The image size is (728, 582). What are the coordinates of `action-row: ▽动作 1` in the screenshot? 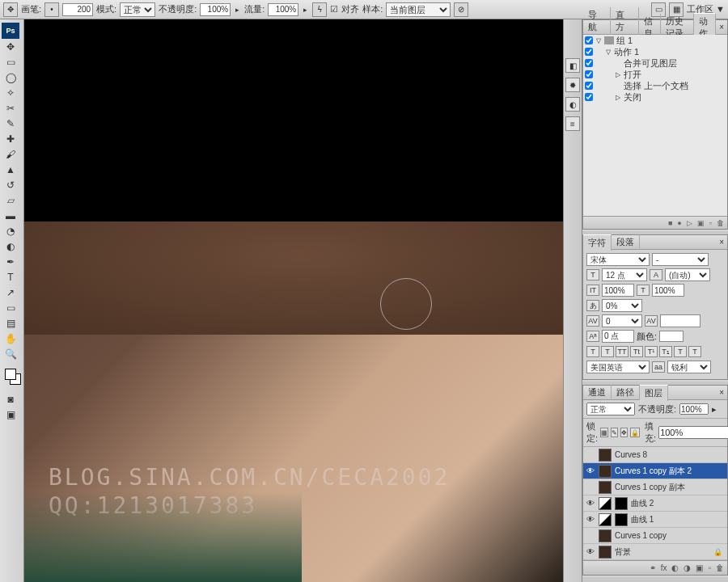 It's located at (655, 52).